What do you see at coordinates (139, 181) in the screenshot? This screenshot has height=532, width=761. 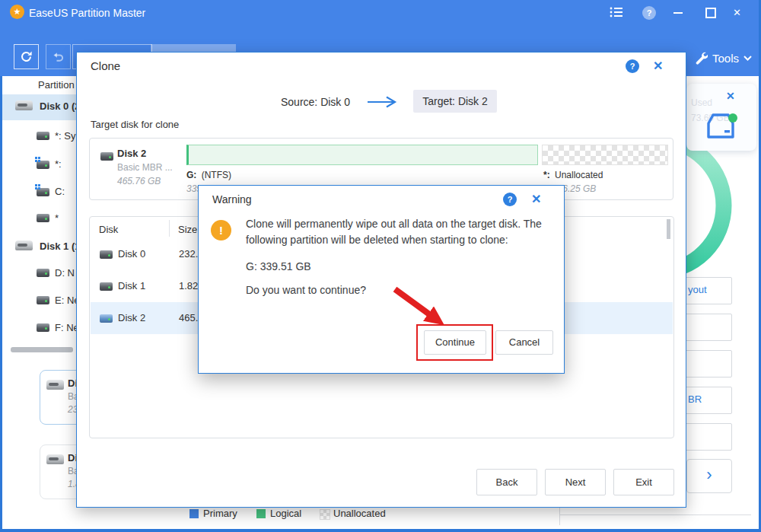 I see `target-disk-size: 465.76 GB` at bounding box center [139, 181].